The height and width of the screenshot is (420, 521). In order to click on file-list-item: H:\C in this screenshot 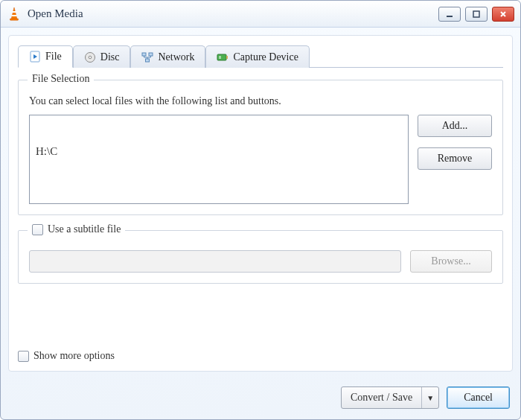, I will do `click(219, 152)`.